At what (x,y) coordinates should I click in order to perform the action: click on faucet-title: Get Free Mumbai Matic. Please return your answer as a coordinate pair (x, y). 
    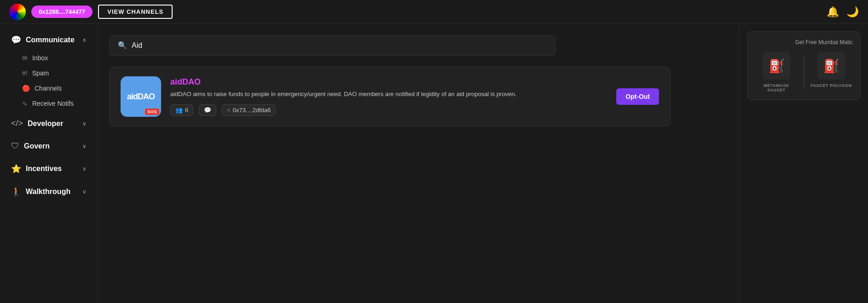
    Looking at the image, I should click on (804, 42).